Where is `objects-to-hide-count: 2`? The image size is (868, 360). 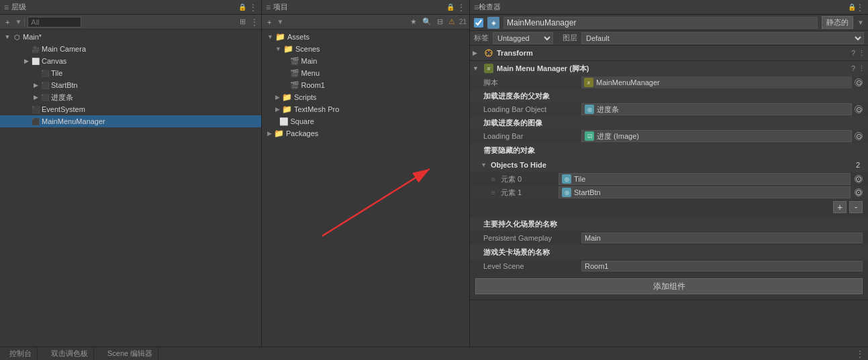 objects-to-hide-count: 2 is located at coordinates (858, 165).